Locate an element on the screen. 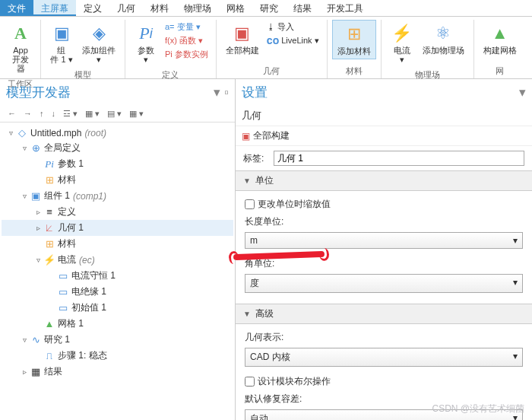 The image size is (532, 420). settings-subtitle: 几何 is located at coordinates (252, 116).